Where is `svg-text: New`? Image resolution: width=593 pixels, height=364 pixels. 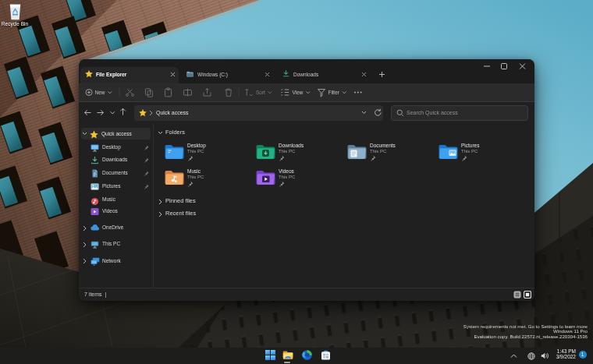
svg-text: New is located at coordinates (100, 92).